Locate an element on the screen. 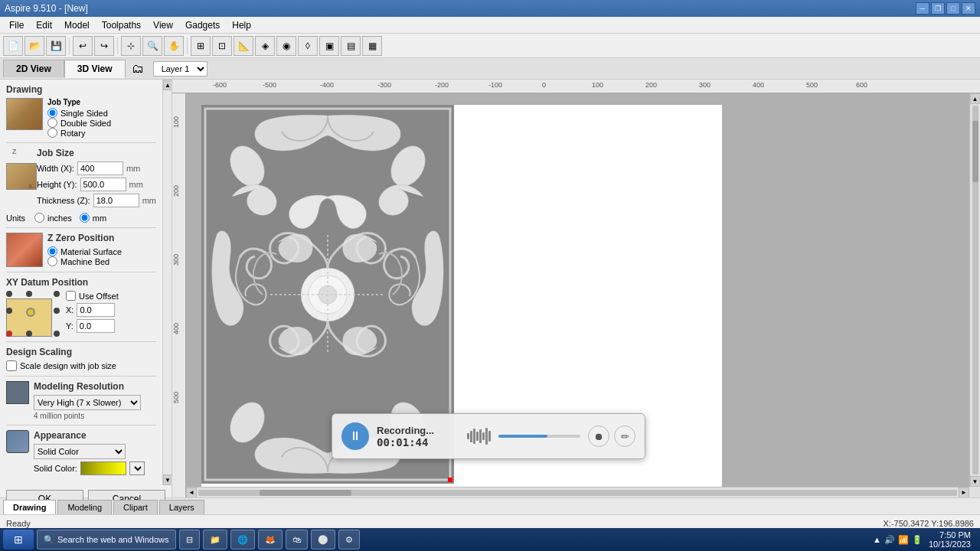  datum-pt-br is located at coordinates (57, 334).